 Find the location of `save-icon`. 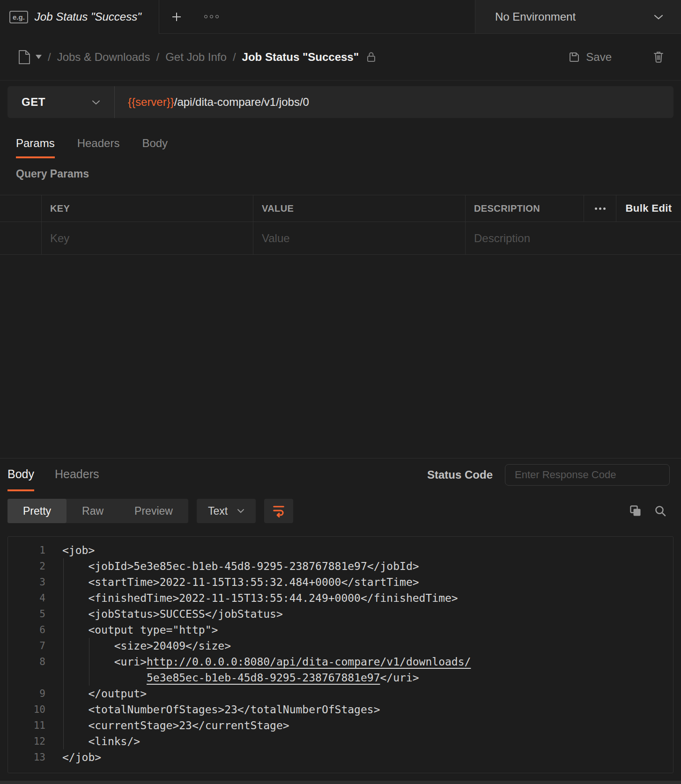

save-icon is located at coordinates (574, 57).